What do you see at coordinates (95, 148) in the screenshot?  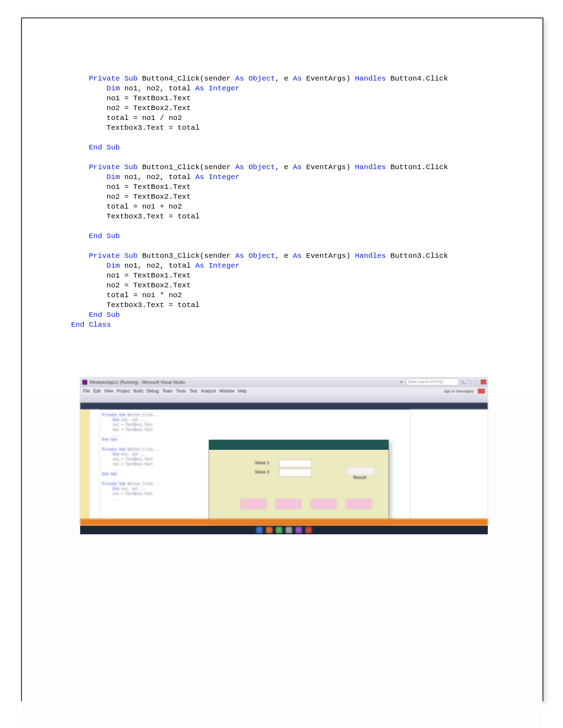 I see `keyword-end-1: End` at bounding box center [95, 148].